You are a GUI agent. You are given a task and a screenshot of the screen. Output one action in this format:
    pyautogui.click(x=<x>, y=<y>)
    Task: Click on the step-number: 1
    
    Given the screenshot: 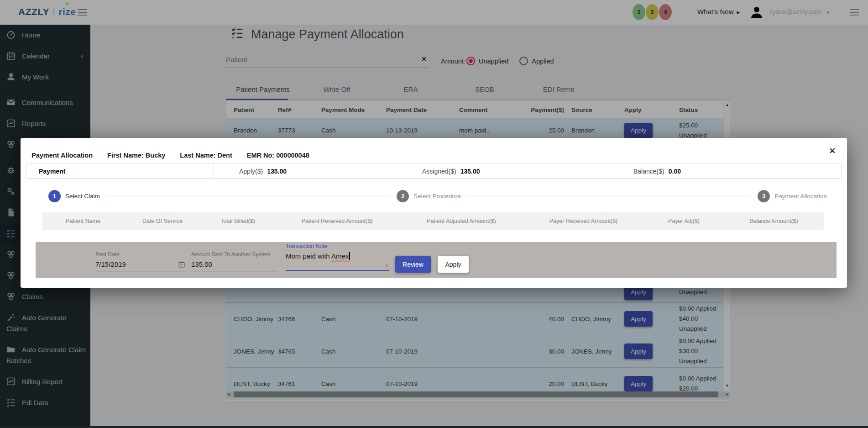 What is the action you would take?
    pyautogui.click(x=55, y=196)
    